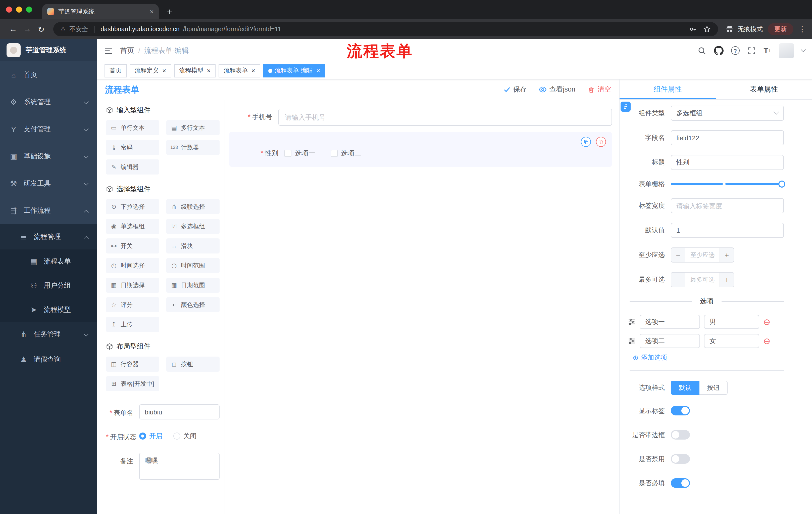 The image size is (812, 514). Describe the element at coordinates (751, 51) in the screenshot. I see `fullscreen-icon` at that location.